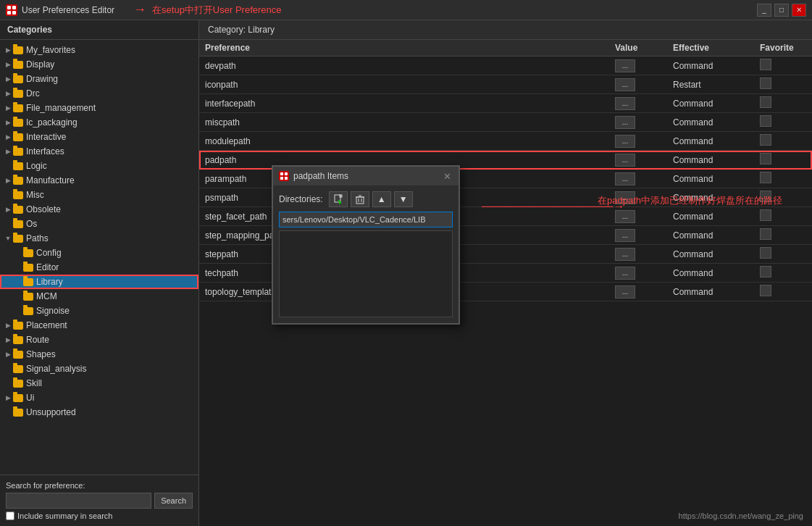  I want to click on sidebar-item-mcm: MCM, so click(99, 296).